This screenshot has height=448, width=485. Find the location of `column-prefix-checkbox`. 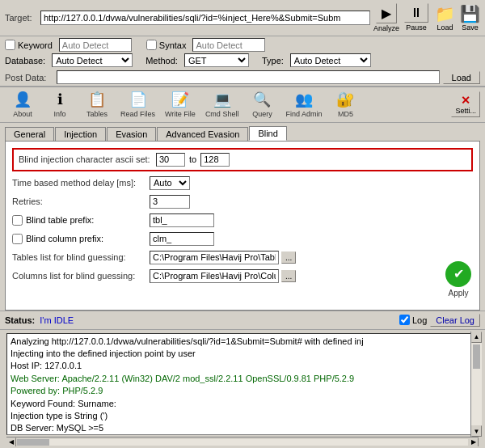

column-prefix-checkbox is located at coordinates (18, 239).